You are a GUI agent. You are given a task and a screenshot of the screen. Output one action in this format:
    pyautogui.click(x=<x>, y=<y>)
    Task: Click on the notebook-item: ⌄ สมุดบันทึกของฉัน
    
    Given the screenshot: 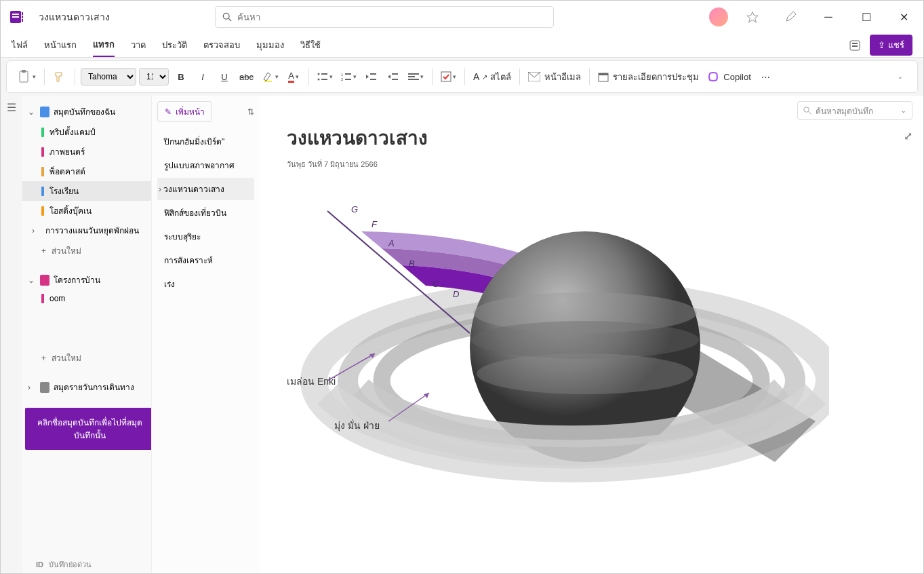 What is the action you would take?
    pyautogui.click(x=87, y=111)
    